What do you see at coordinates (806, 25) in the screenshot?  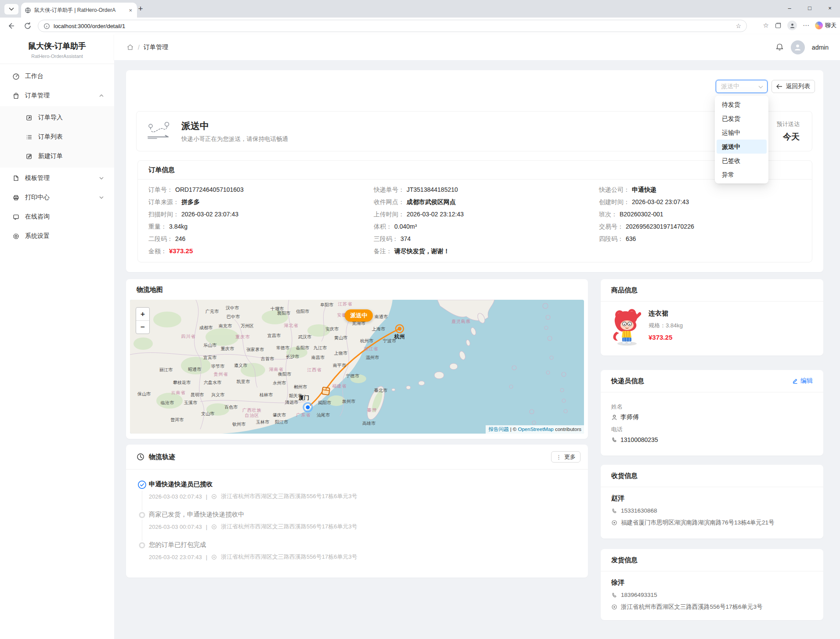 I see `browser-menu-icon: ⋯` at bounding box center [806, 25].